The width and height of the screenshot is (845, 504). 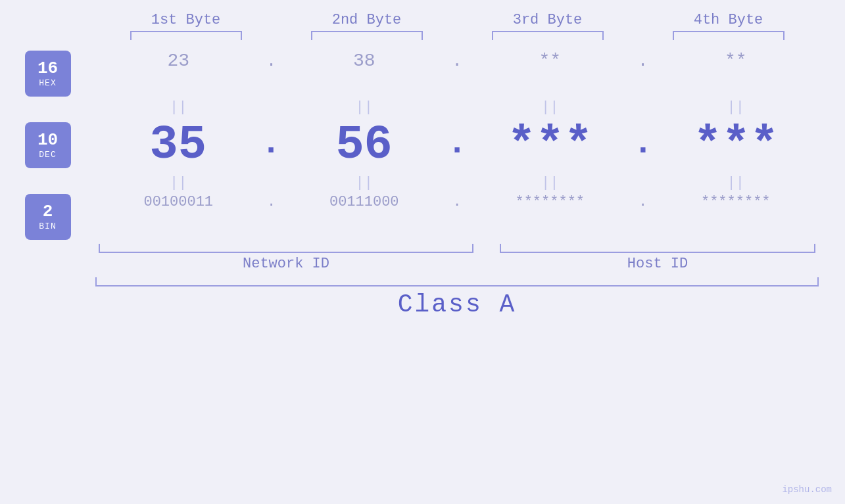 What do you see at coordinates (470, 264) in the screenshot?
I see `id-labels-right: Network ID Host ID` at bounding box center [470, 264].